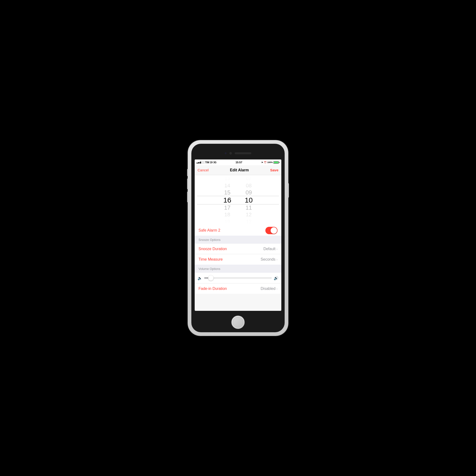 This screenshot has width=476, height=476. Describe the element at coordinates (238, 322) in the screenshot. I see `home-button` at that location.